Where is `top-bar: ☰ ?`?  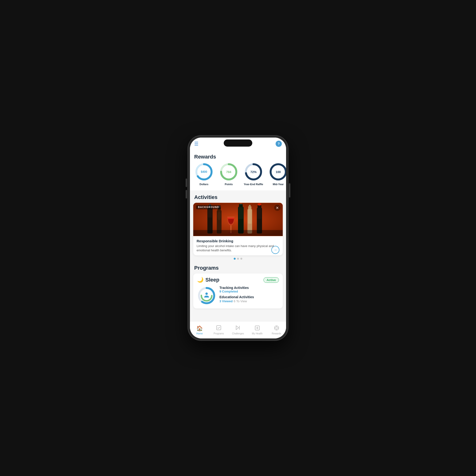
top-bar: ☰ ? is located at coordinates (238, 144).